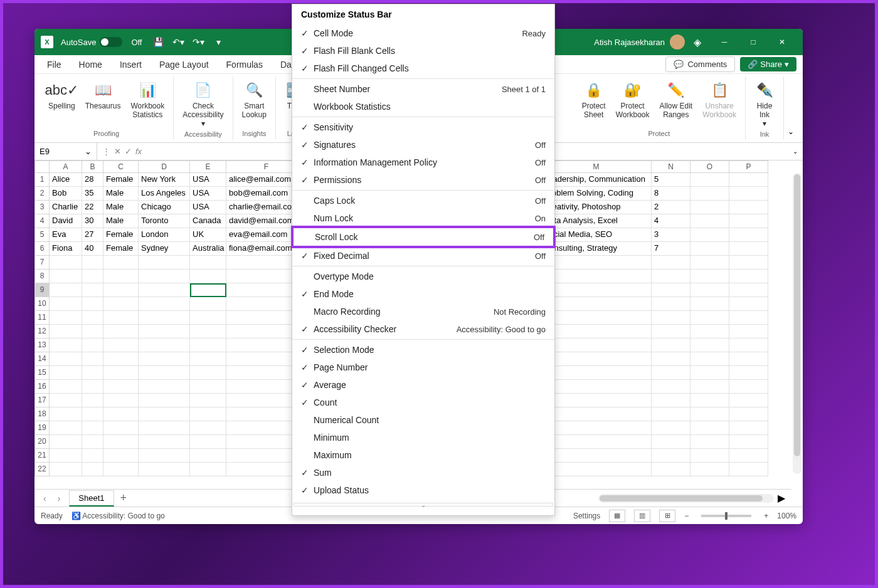 The height and width of the screenshot is (588, 878). Describe the element at coordinates (66, 304) in the screenshot. I see `cell-A10` at that location.